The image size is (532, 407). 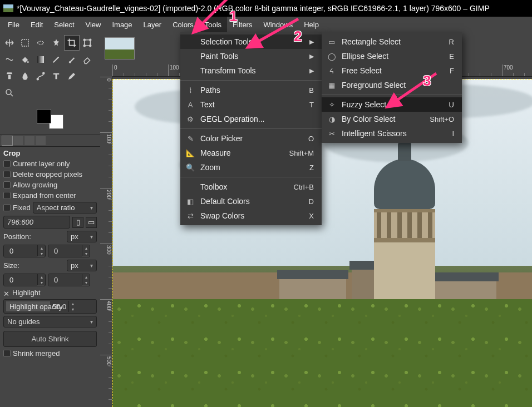 What do you see at coordinates (72, 76) in the screenshot?
I see `color-picker-tool-icon` at bounding box center [72, 76].